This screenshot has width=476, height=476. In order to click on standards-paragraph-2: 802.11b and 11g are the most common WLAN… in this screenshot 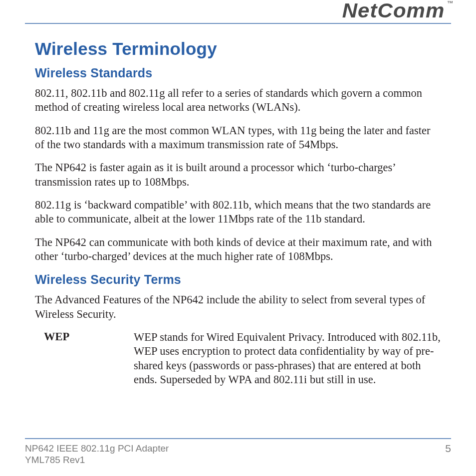, I will do `click(238, 138)`.